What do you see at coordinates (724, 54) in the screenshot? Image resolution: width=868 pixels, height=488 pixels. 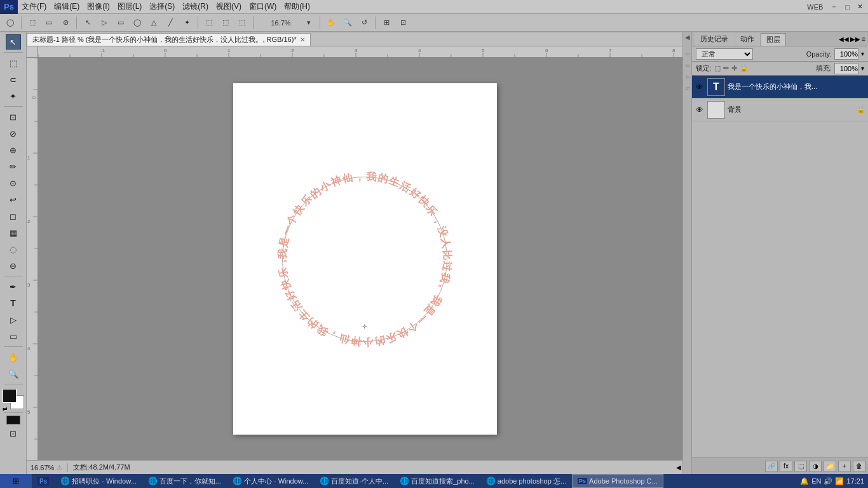 I see `blend-mode-select: 正常` at bounding box center [724, 54].